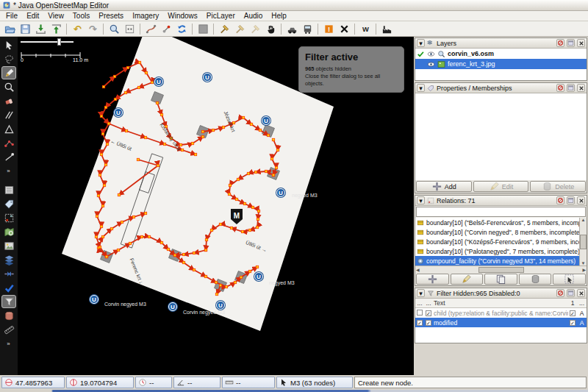  What do you see at coordinates (25, 29) in the screenshot?
I see `toolbar-save-button` at bounding box center [25, 29].